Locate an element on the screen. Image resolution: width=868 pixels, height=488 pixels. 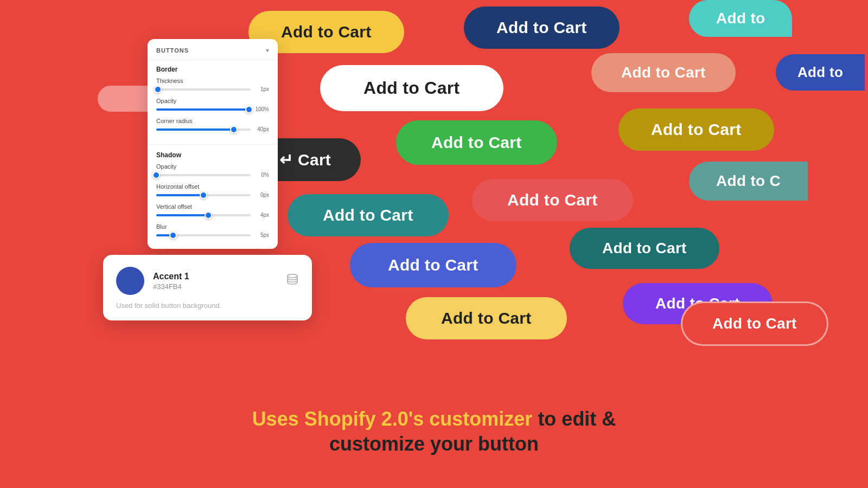
vertical-offset-slider-row: Vertical offset 4px is located at coordinates (213, 210).